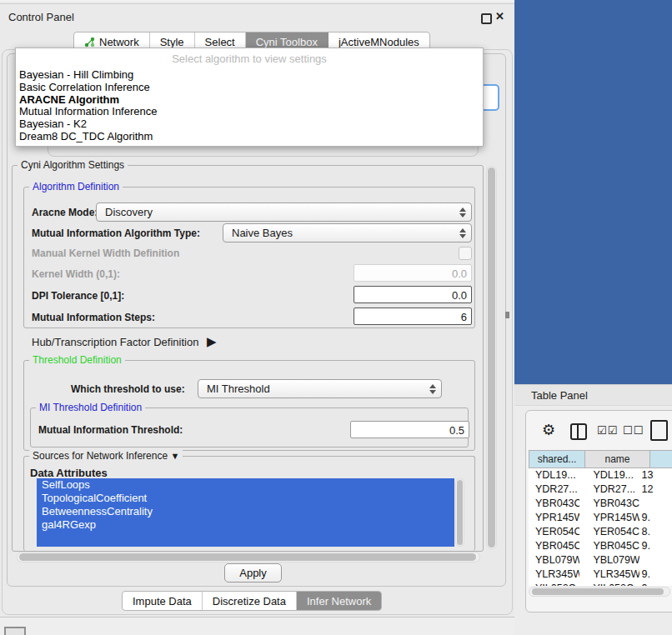 The width and height of the screenshot is (672, 635). Describe the element at coordinates (76, 187) in the screenshot. I see `algorithm-definition-legend: Algorithm Definition` at that location.